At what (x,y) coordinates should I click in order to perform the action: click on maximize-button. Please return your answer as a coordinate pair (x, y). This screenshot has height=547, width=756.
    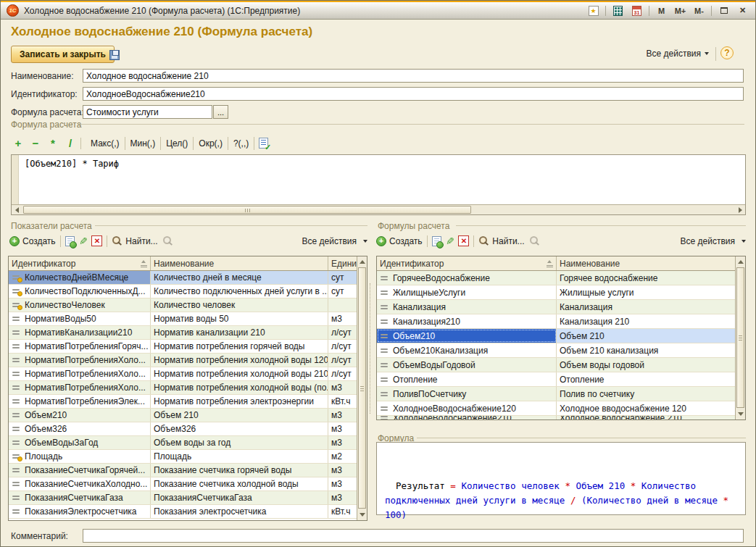
    Looking at the image, I should click on (723, 11).